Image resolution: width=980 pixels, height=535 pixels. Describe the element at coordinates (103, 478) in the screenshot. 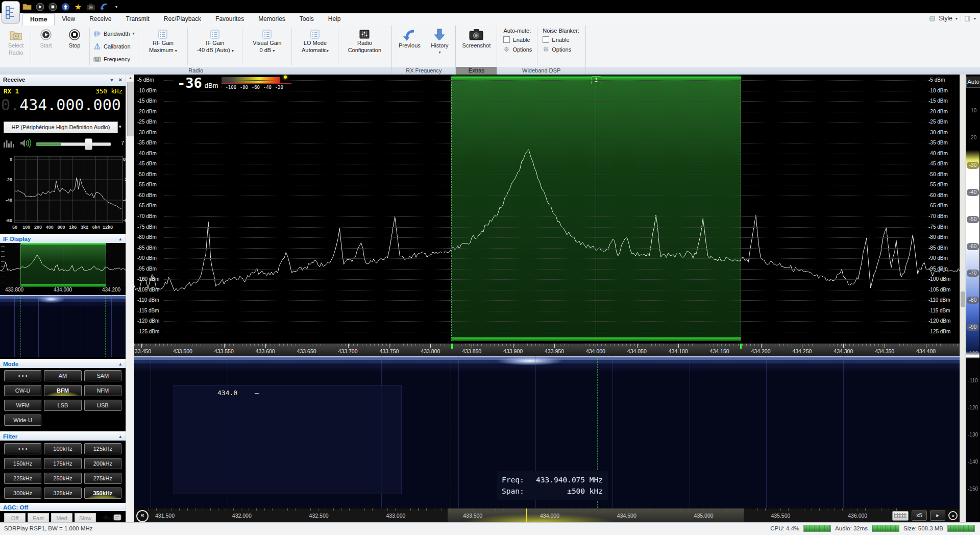

I see `filter-275khz: 275kHz` at that location.